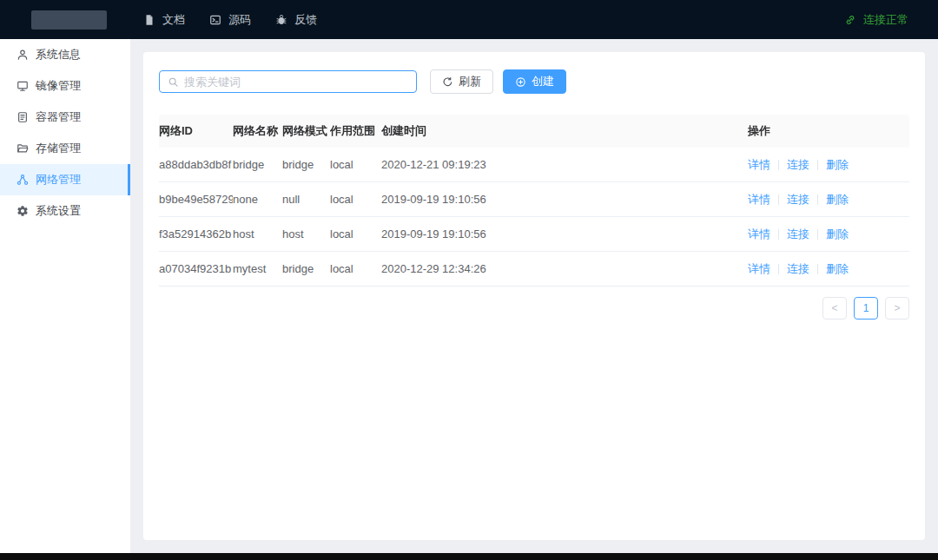 Image resolution: width=938 pixels, height=560 pixels. Describe the element at coordinates (23, 55) in the screenshot. I see `user-icon` at that location.